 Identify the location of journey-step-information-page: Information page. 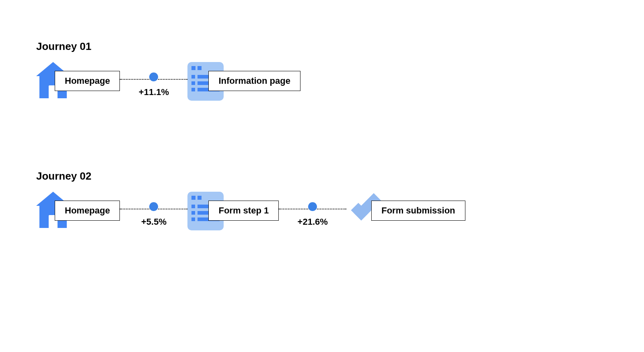
(244, 90).